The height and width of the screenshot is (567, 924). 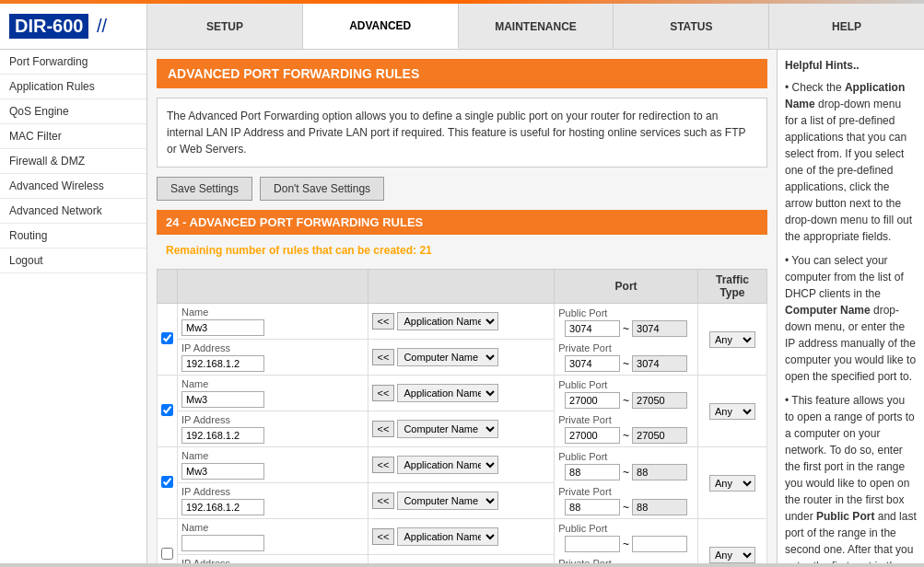 What do you see at coordinates (448, 357) in the screenshot?
I see `rule-0-computer-name-select: Computer Name` at bounding box center [448, 357].